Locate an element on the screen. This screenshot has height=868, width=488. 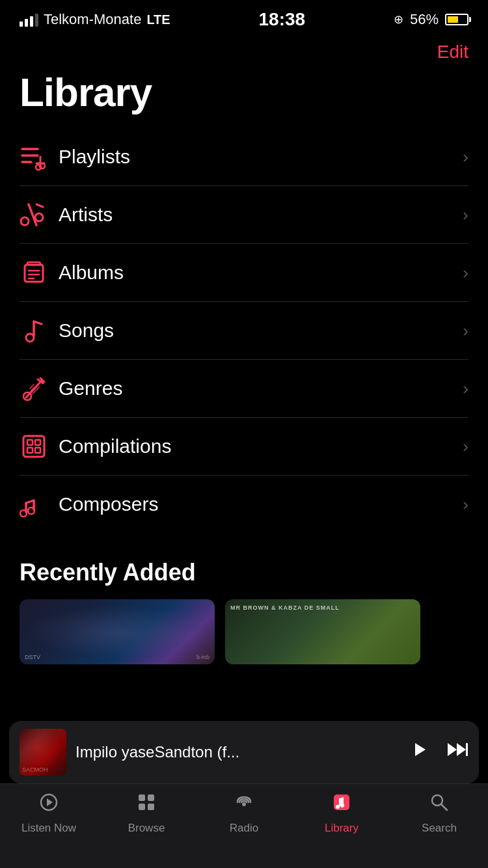
album-thumb-1: DSTV b·mb is located at coordinates (117, 632).